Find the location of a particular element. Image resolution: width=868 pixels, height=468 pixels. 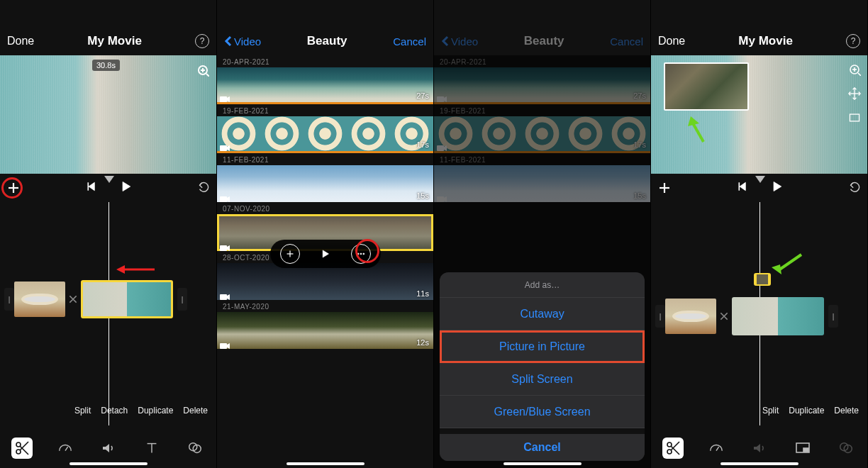

date-group-label: 07-NOV-2020 is located at coordinates (325, 208).